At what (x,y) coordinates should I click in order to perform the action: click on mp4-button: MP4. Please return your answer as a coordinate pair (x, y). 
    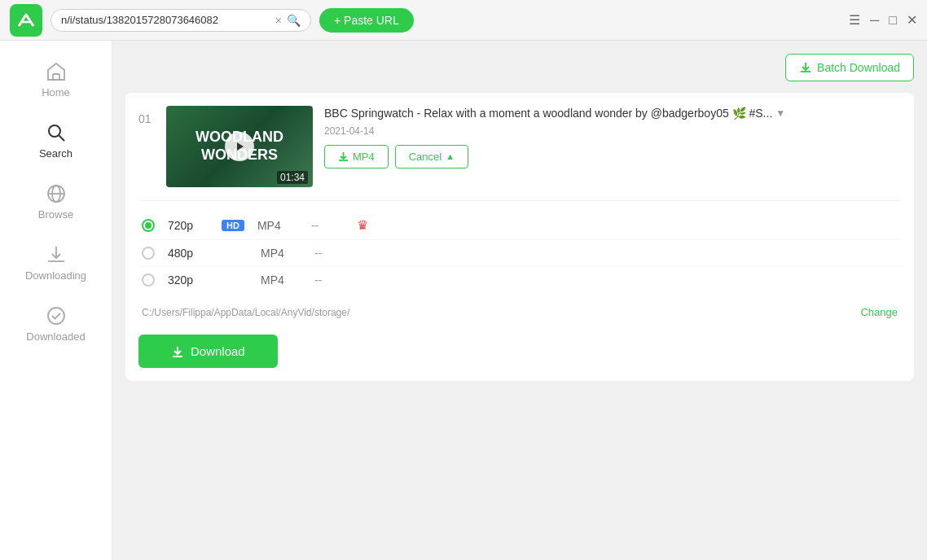
    Looking at the image, I should click on (357, 156).